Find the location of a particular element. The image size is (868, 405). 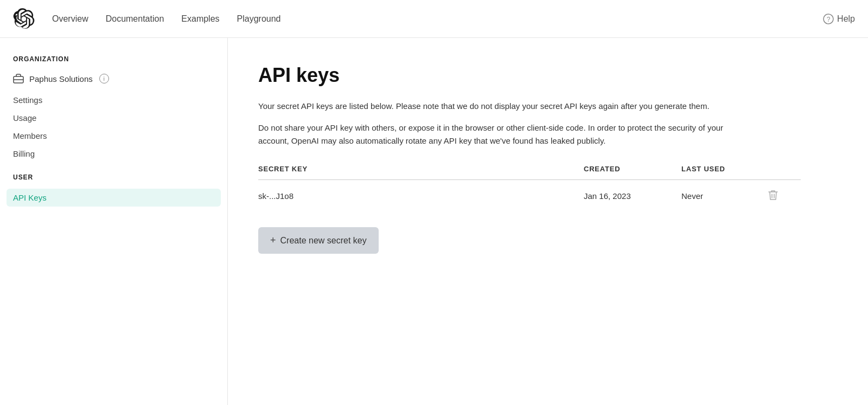

col-actions is located at coordinates (784, 172).